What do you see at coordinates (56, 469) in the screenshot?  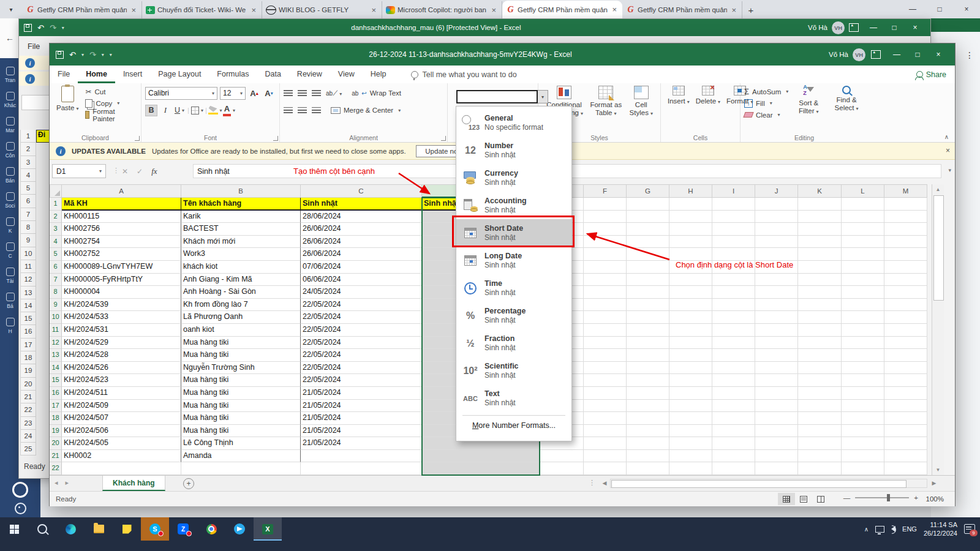 I see `row-header-22: 22` at bounding box center [56, 469].